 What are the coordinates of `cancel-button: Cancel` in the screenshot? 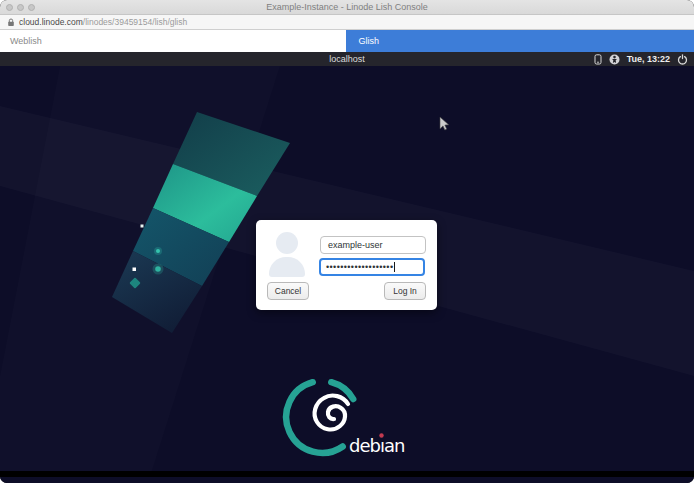 It's located at (288, 291).